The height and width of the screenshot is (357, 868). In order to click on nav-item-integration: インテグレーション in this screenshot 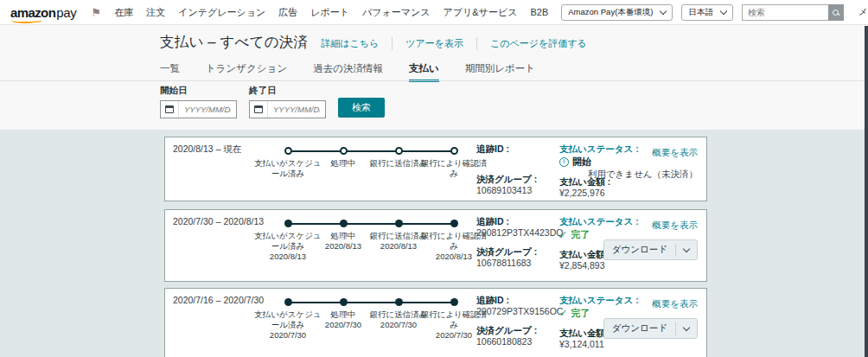, I will do `click(221, 12)`.